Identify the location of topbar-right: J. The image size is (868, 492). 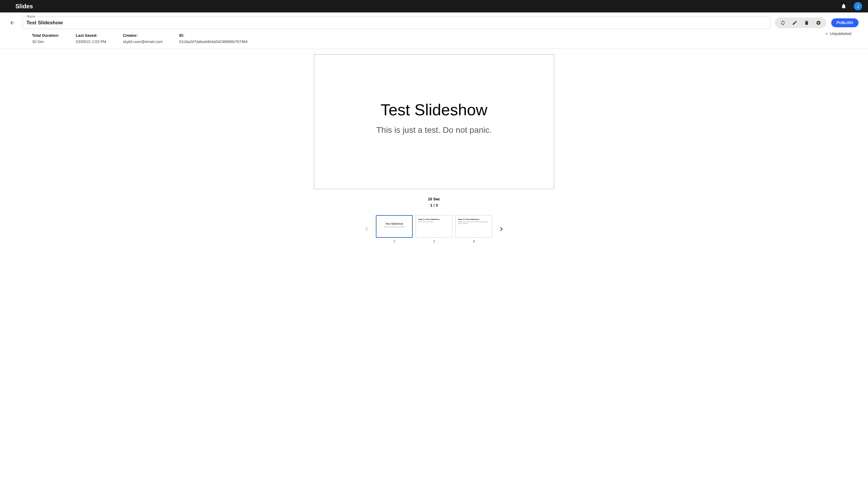
(851, 6).